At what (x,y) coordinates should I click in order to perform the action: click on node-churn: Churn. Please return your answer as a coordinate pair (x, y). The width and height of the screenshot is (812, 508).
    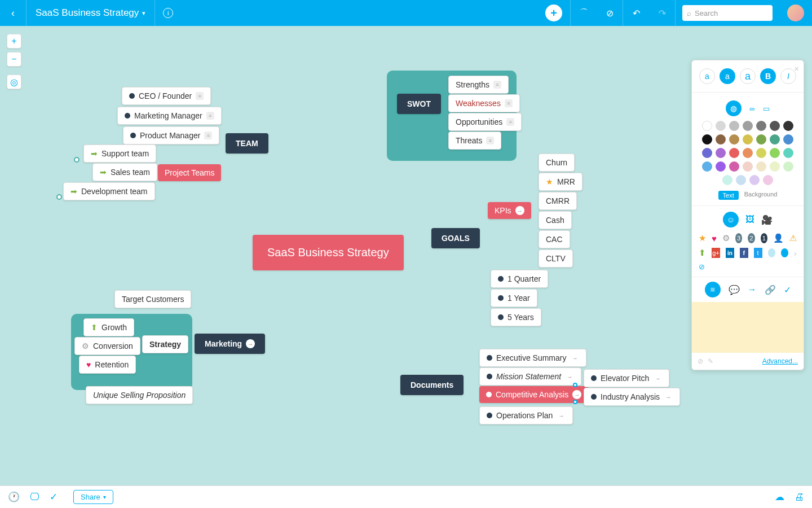
    Looking at the image, I should click on (557, 163).